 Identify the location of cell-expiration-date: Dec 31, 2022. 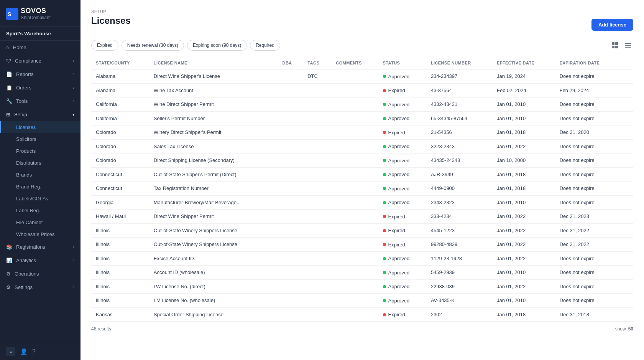
(588, 230).